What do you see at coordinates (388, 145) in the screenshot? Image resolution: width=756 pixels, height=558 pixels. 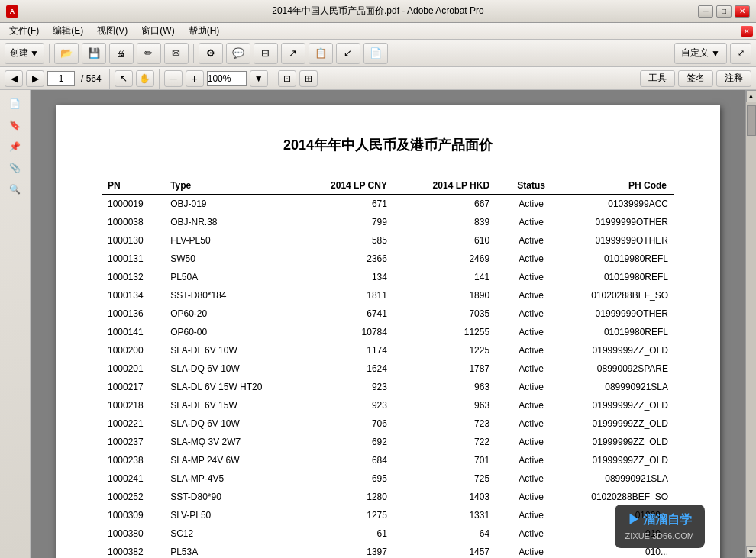 I see `document-title: 2014年年中人民币及港币产品面价` at bounding box center [388, 145].